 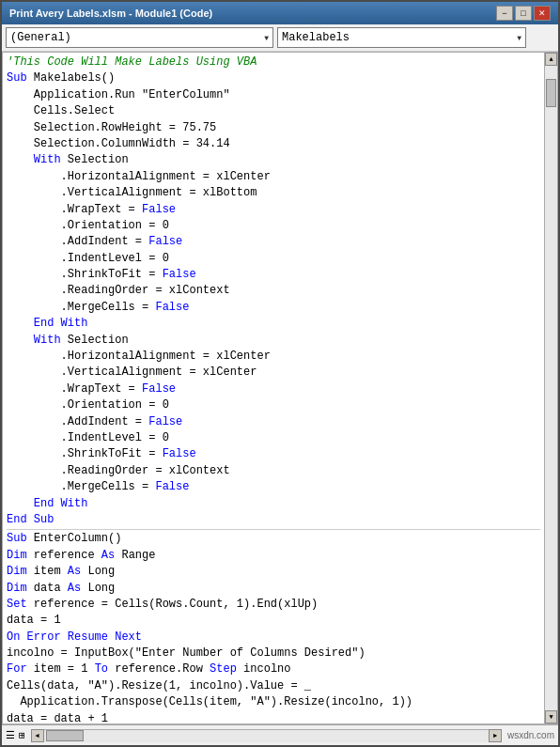 What do you see at coordinates (280, 735) in the screenshot?
I see `status-bar: ☰ ⊞ ◄ ► wsxdn.com` at bounding box center [280, 735].